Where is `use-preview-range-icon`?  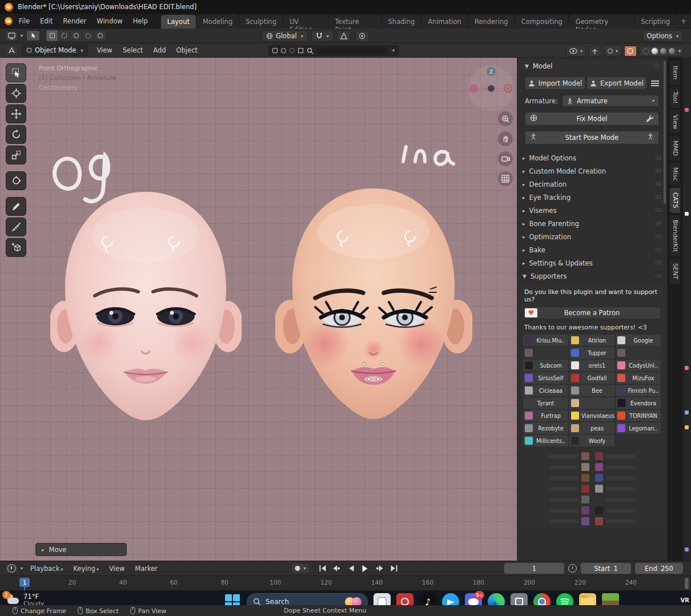
use-preview-range-icon is located at coordinates (572, 569).